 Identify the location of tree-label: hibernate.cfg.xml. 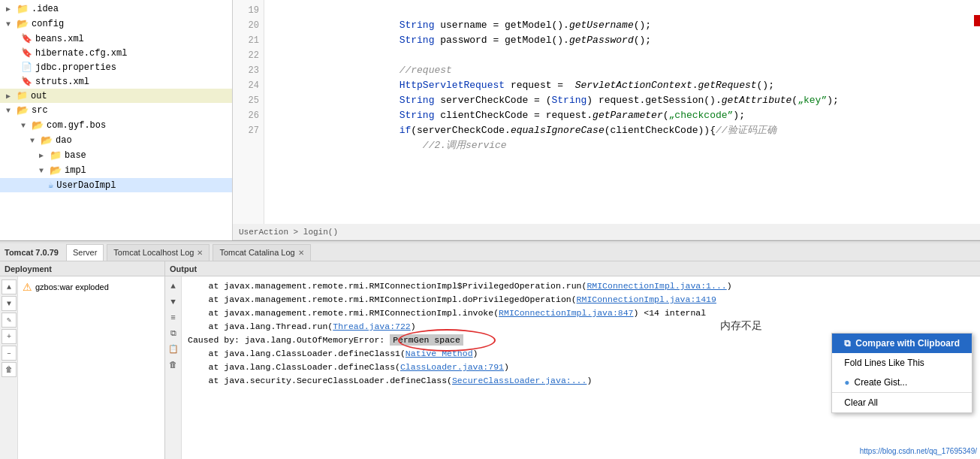
(81, 53).